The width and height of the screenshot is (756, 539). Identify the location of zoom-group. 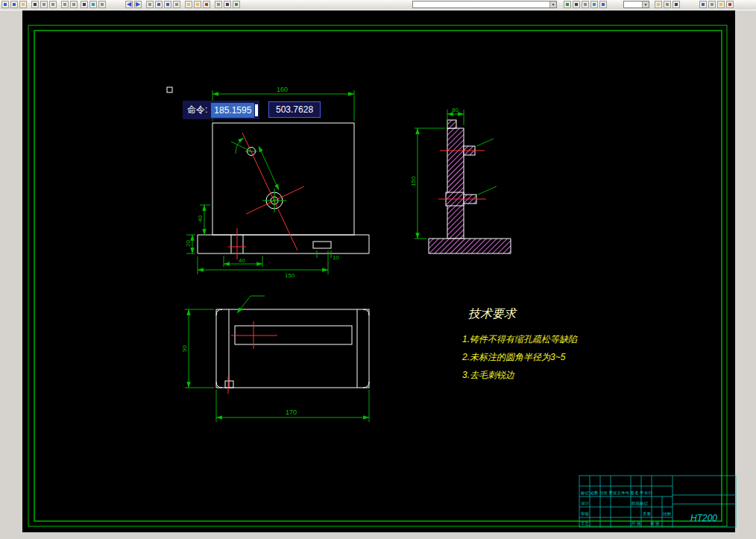
(163, 4).